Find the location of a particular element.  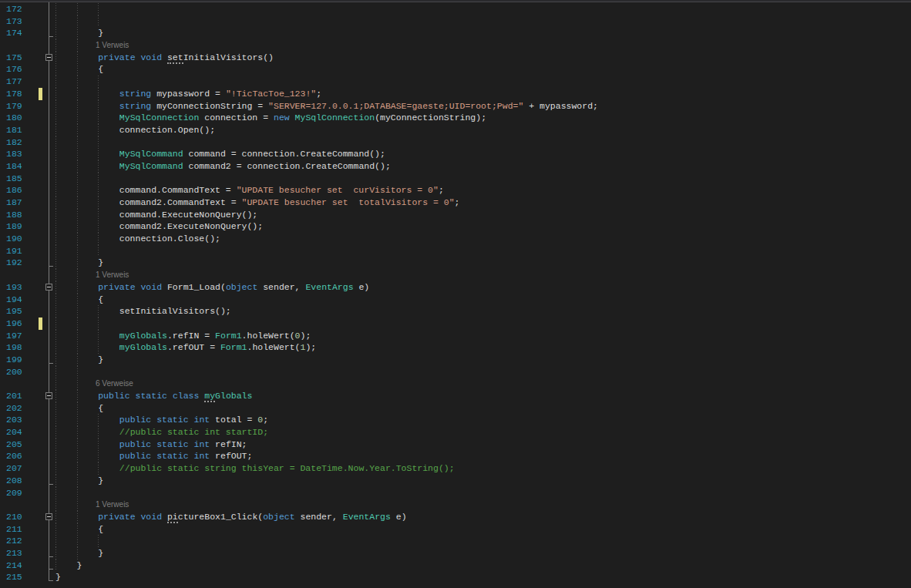

line-number: 206 is located at coordinates (18, 456).